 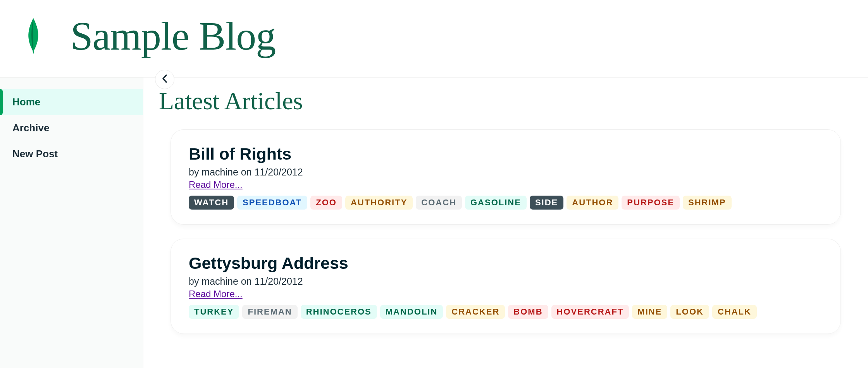 What do you see at coordinates (212, 203) in the screenshot?
I see `tag-badge: WATCH` at bounding box center [212, 203].